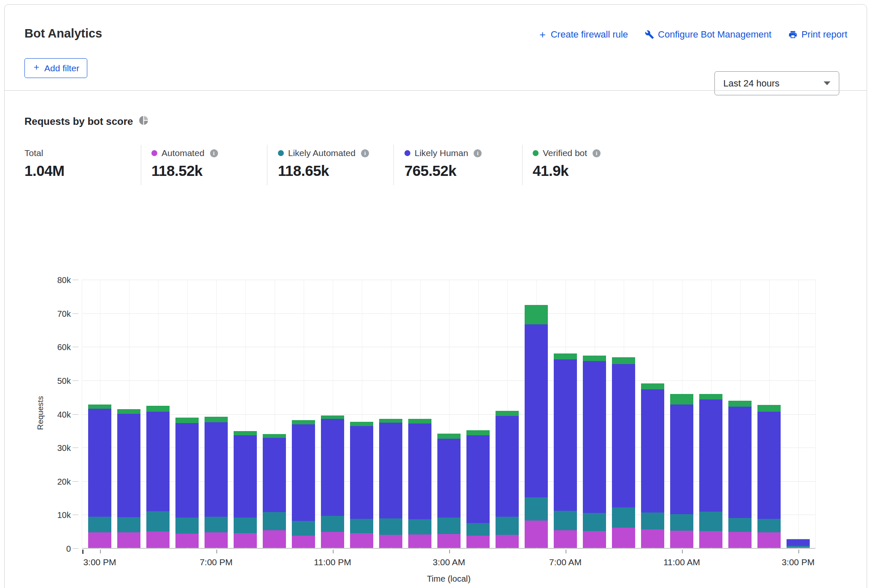  What do you see at coordinates (56, 68) in the screenshot?
I see `add-filter-button: Add filter` at bounding box center [56, 68].